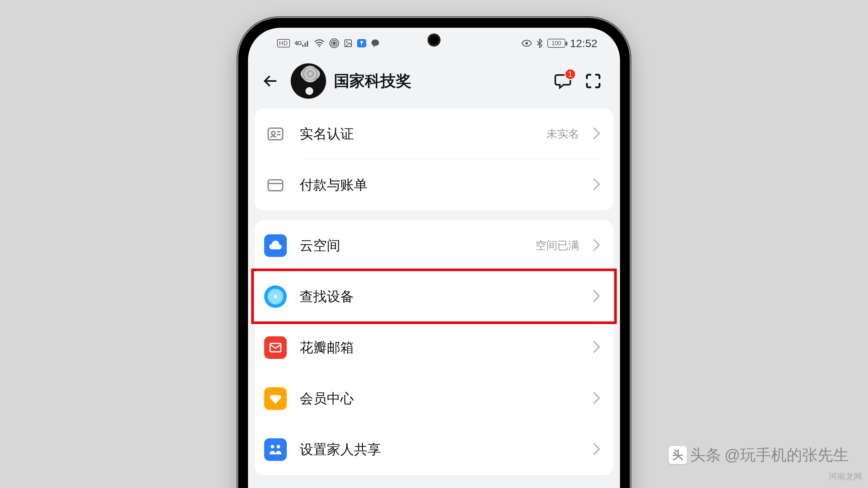 This screenshot has height=488, width=868. I want to click on row-label: 设置家人共享, so click(439, 450).